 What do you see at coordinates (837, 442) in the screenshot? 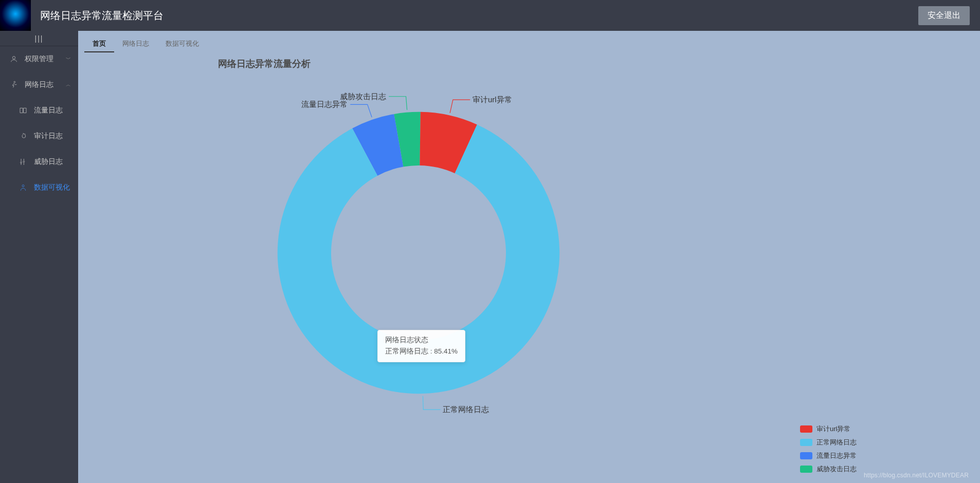
I see `legend-label: 正常网络日志` at bounding box center [837, 442].